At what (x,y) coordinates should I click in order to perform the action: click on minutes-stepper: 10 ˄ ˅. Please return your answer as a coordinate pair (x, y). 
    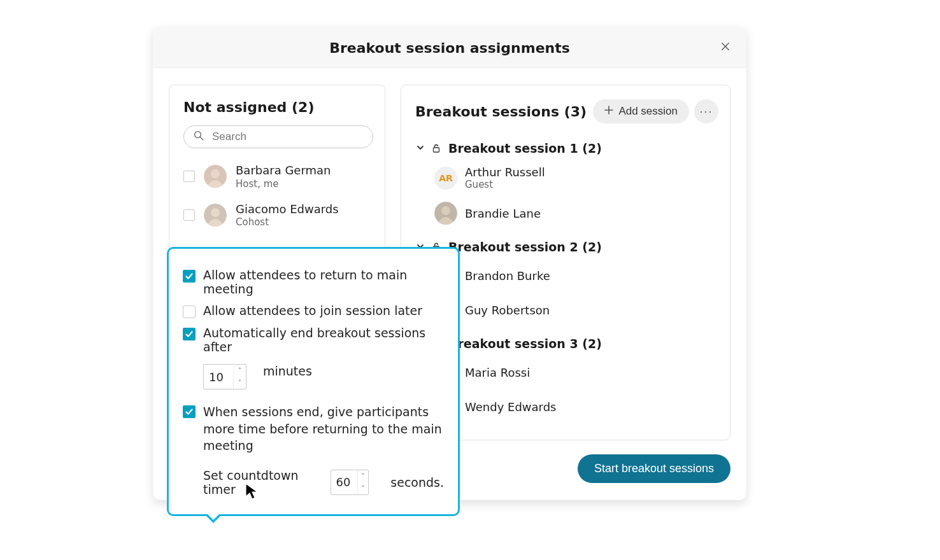
    Looking at the image, I should click on (225, 377).